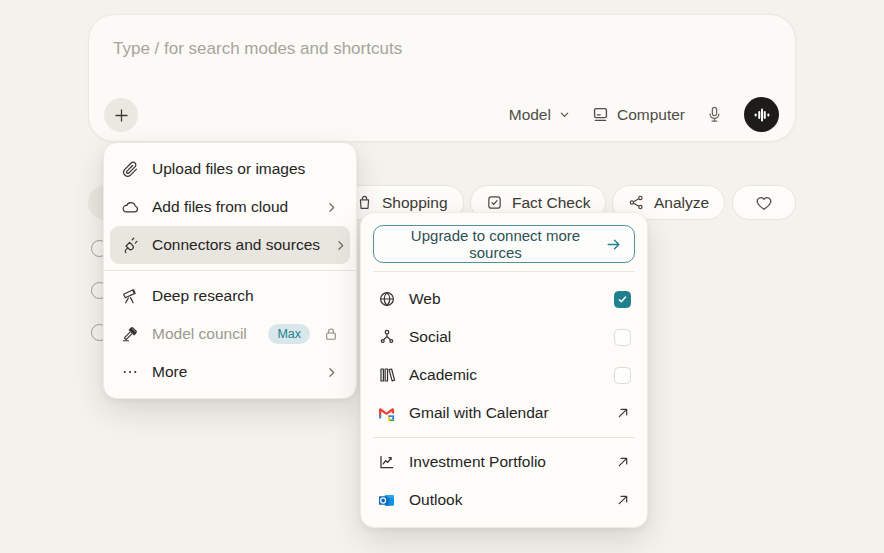 The height and width of the screenshot is (553, 884). What do you see at coordinates (764, 202) in the screenshot?
I see `favorites-pill` at bounding box center [764, 202].